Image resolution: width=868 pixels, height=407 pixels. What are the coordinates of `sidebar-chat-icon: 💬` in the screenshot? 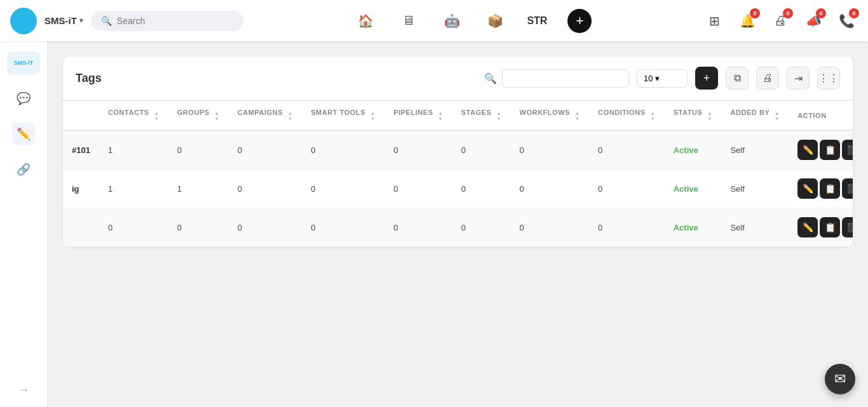 It's located at (24, 98).